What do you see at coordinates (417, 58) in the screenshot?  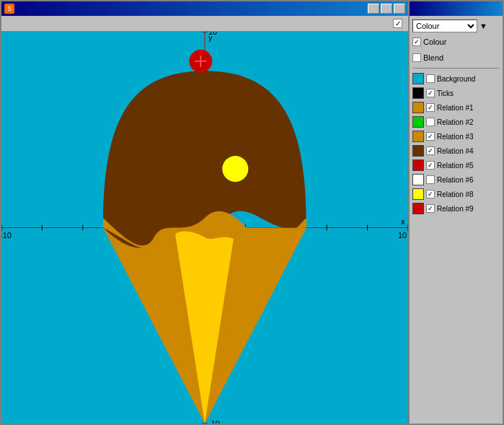 I see `blend-checkbox` at bounding box center [417, 58].